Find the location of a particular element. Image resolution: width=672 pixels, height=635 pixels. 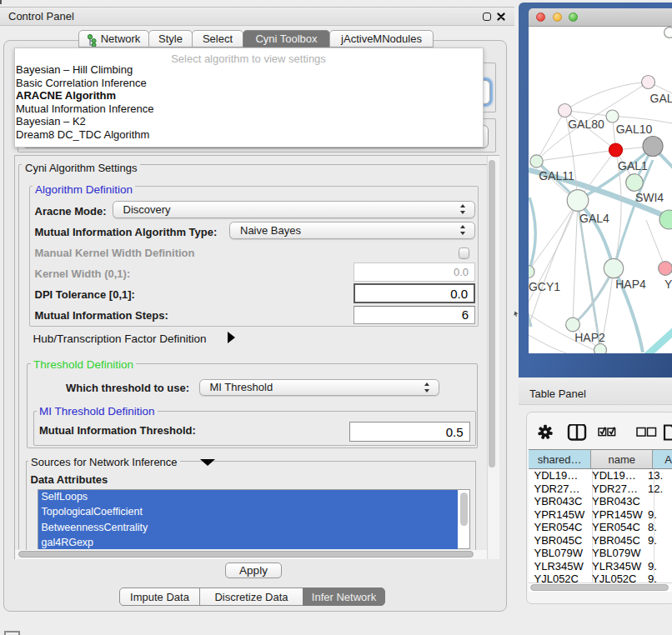

svg-text: Y is located at coordinates (669, 284).